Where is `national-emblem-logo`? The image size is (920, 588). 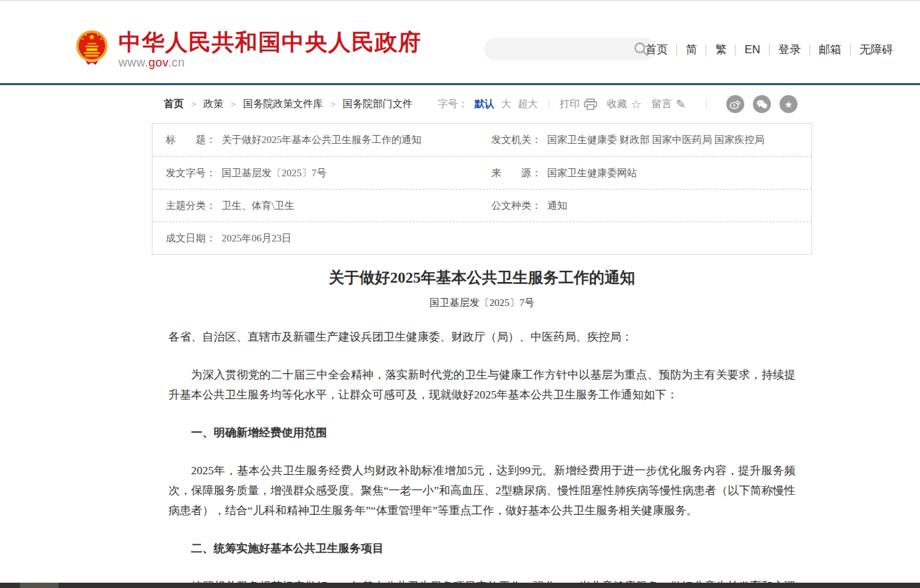 national-emblem-logo is located at coordinates (92, 49).